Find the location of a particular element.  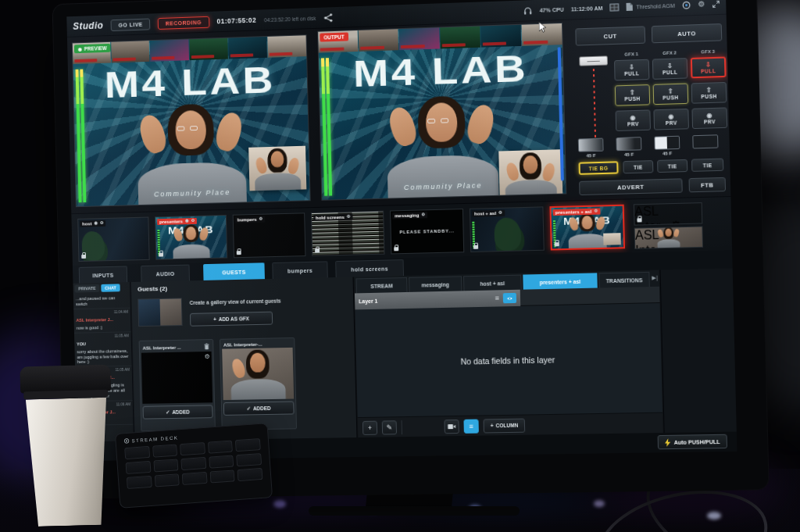

added-label: ADDED is located at coordinates (181, 412).